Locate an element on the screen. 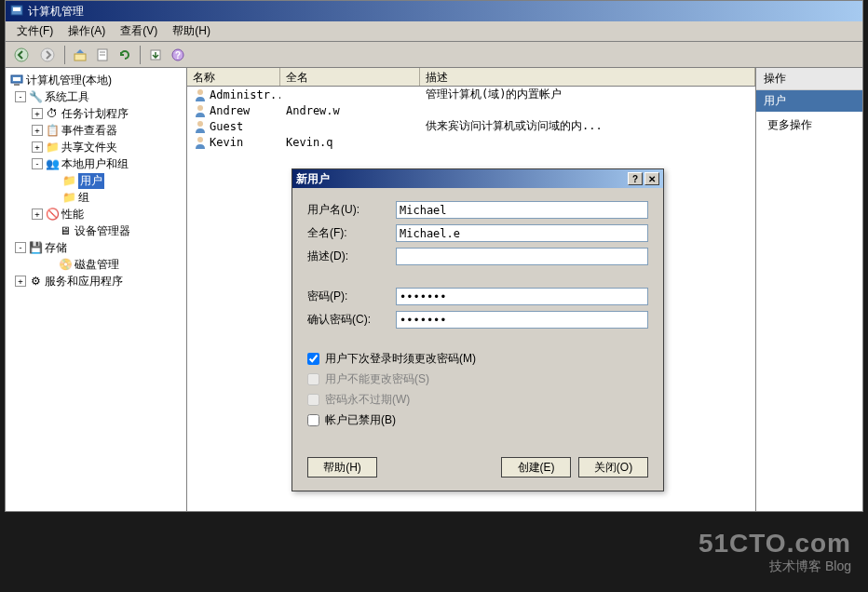  toolbar: ? is located at coordinates (434, 55).